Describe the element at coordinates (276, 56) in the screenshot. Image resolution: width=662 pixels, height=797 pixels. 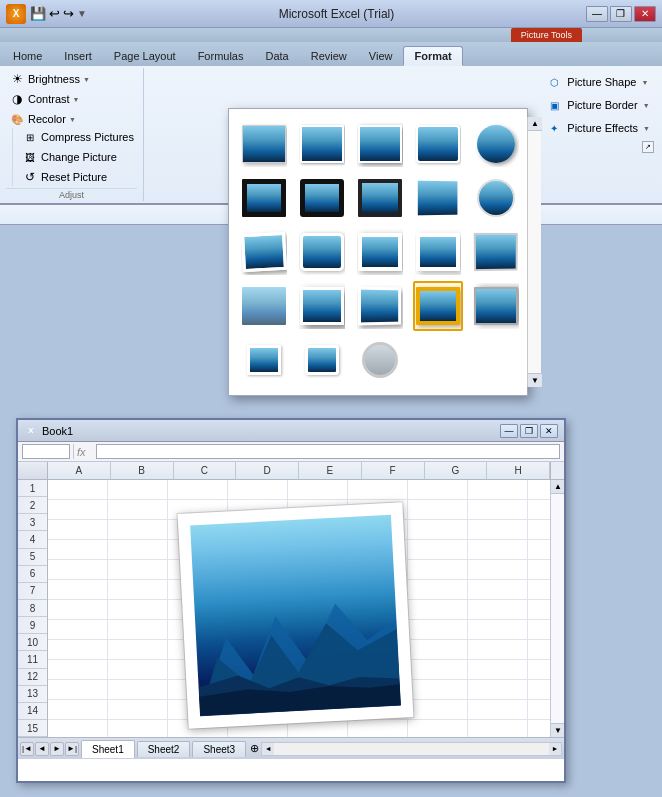
I see `tab-data: Data` at that location.